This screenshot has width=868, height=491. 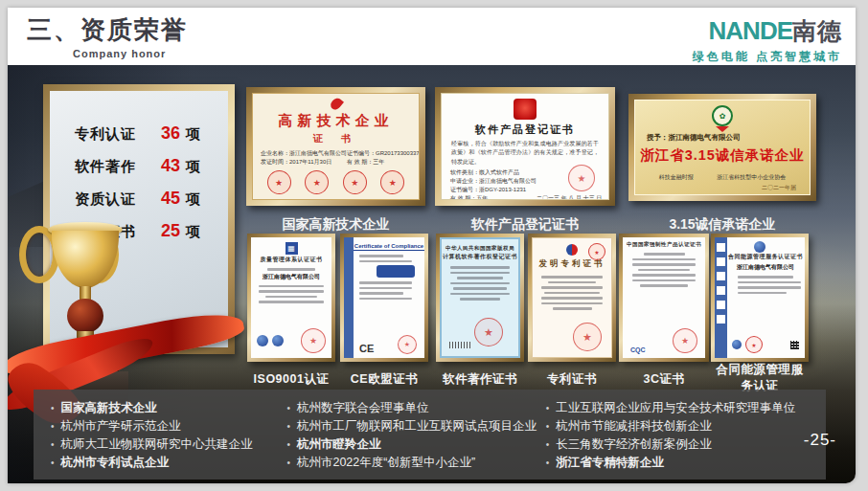 I want to click on association-logo-icon: ✿, so click(x=722, y=116).